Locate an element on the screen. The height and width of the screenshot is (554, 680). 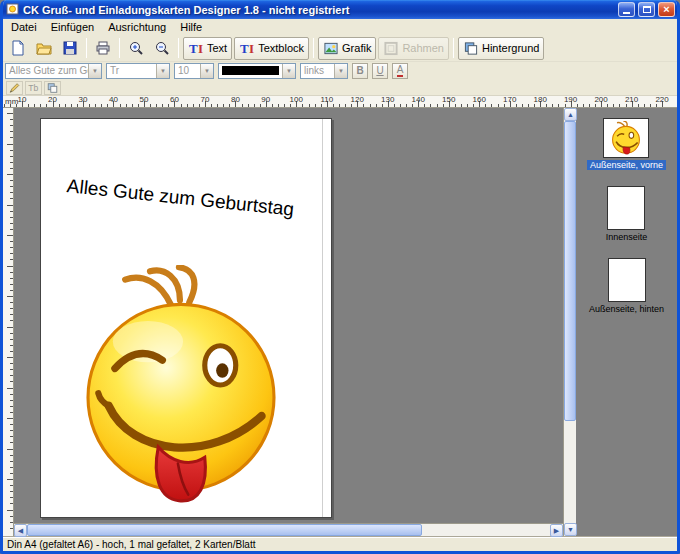
open-folder-icon is located at coordinates (44, 48).